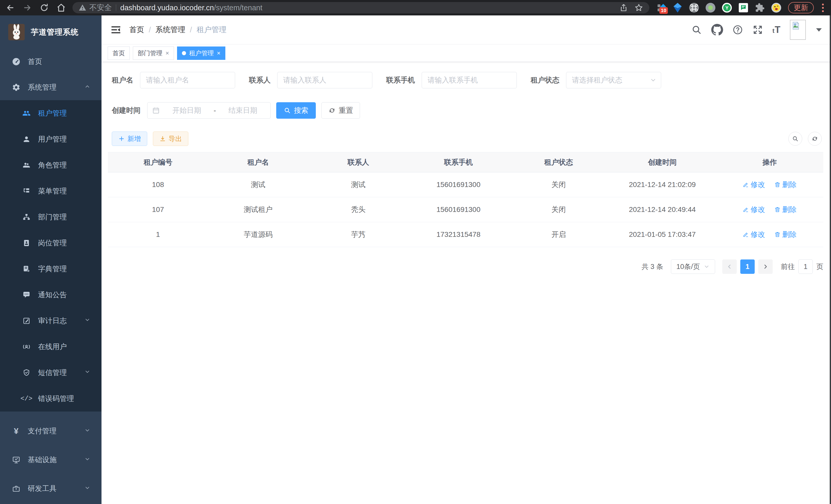 Image resolution: width=831 pixels, height=504 pixels. Describe the element at coordinates (51, 269) in the screenshot. I see `sidebar-item-dict: 字典管理` at that location.